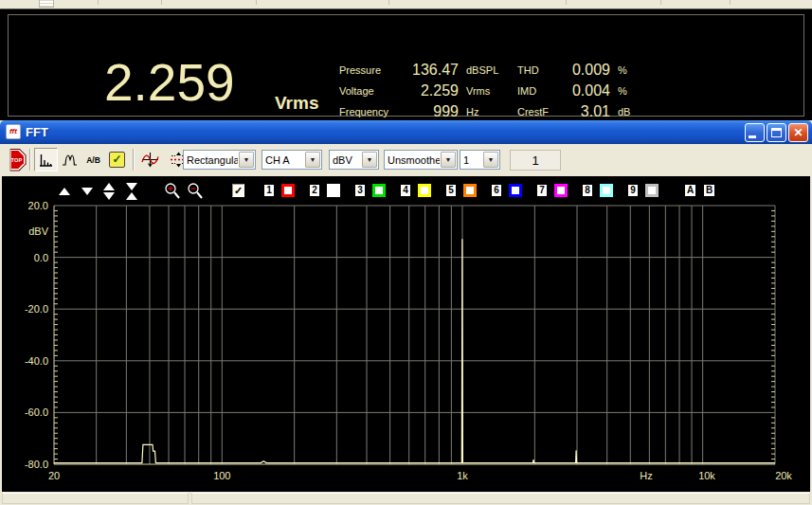 Image resolution: width=812 pixels, height=505 pixels. What do you see at coordinates (590, 70) in the screenshot?
I see `meter-value: 0.009` at bounding box center [590, 70].